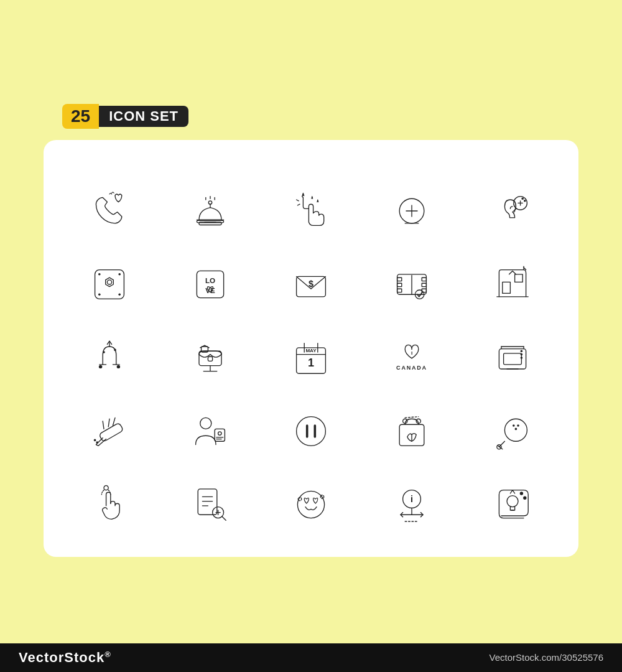 This screenshot has width=622, height=672. I want to click on footer-url: VectorStock.com/30525576, so click(546, 657).